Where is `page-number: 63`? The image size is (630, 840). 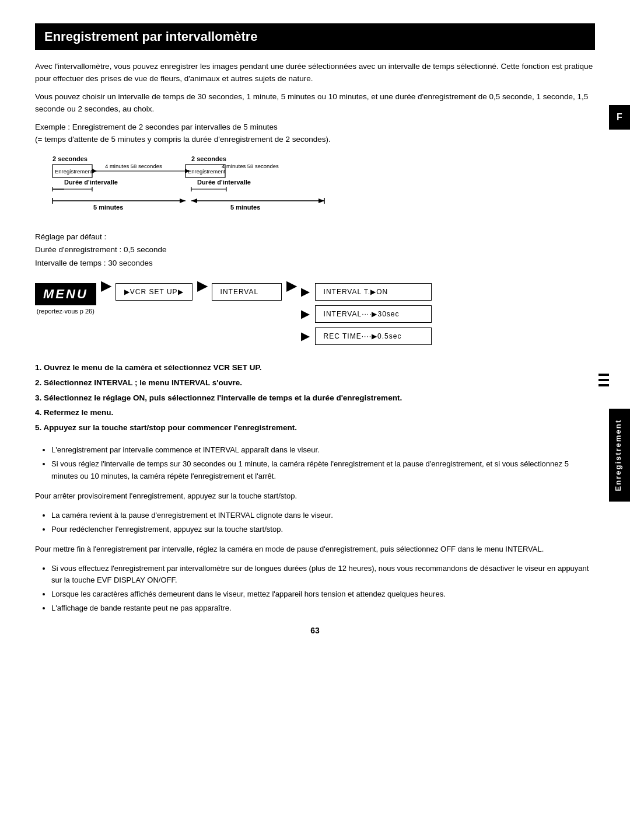
page-number: 63 is located at coordinates (315, 630).